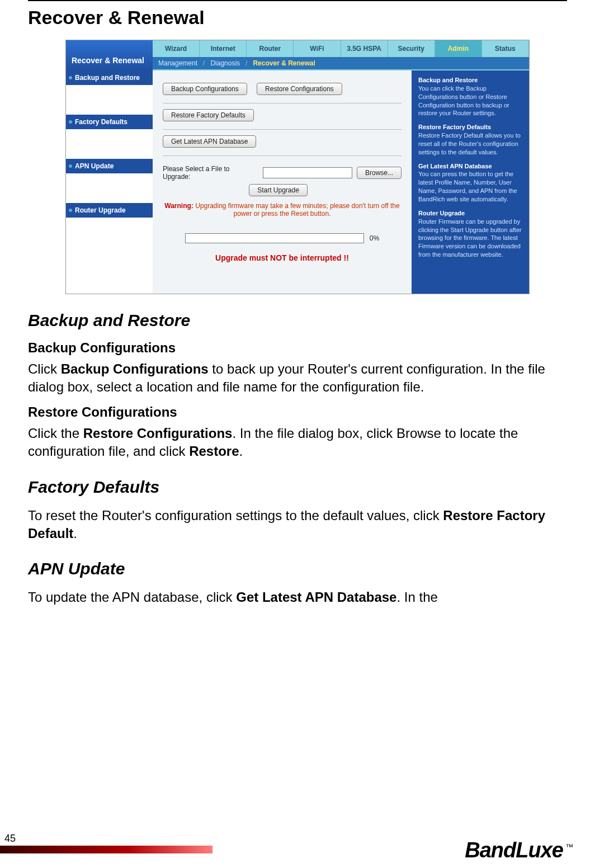  Describe the element at coordinates (225, 63) in the screenshot. I see `subtab-diagnosis: Diagnosis` at that location.